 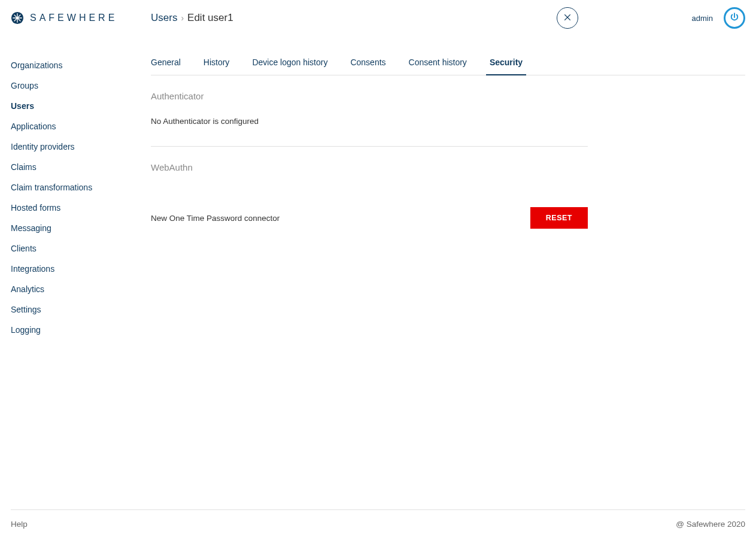 I want to click on breadcrumb-parent-link: Users, so click(x=164, y=18).